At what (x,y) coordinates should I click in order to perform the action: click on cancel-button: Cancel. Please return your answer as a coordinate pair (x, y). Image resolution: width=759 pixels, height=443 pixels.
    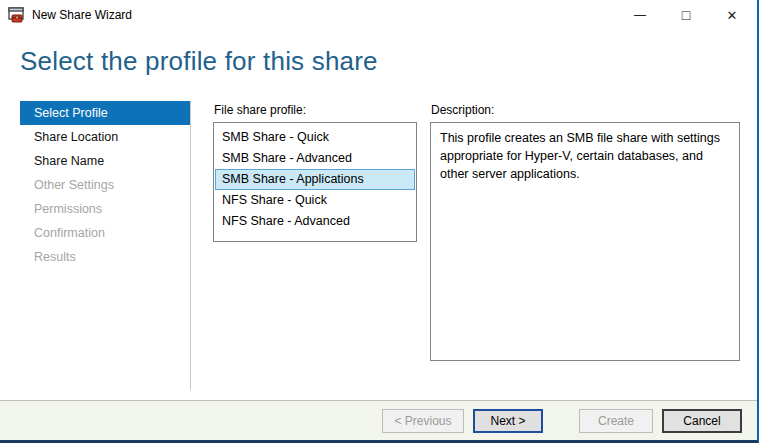
    Looking at the image, I should click on (702, 421).